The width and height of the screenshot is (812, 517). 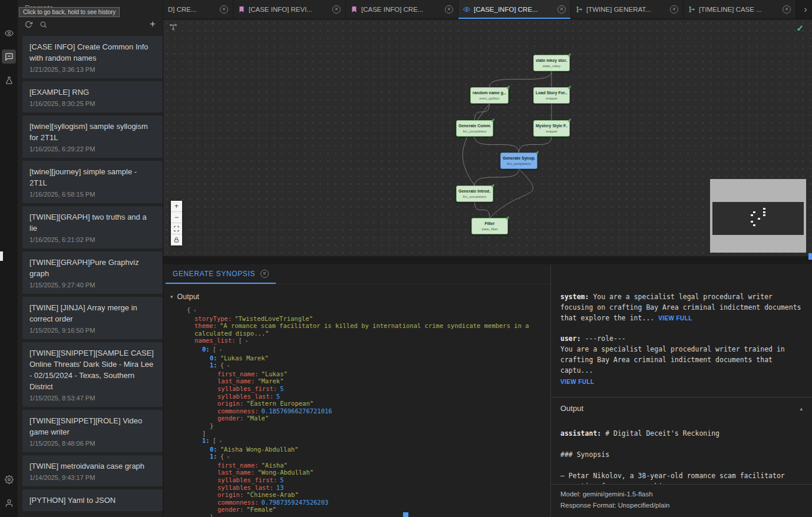 I want to click on graph-node-gen_introd: Generate Introd...llm_completion✓, so click(x=475, y=194).